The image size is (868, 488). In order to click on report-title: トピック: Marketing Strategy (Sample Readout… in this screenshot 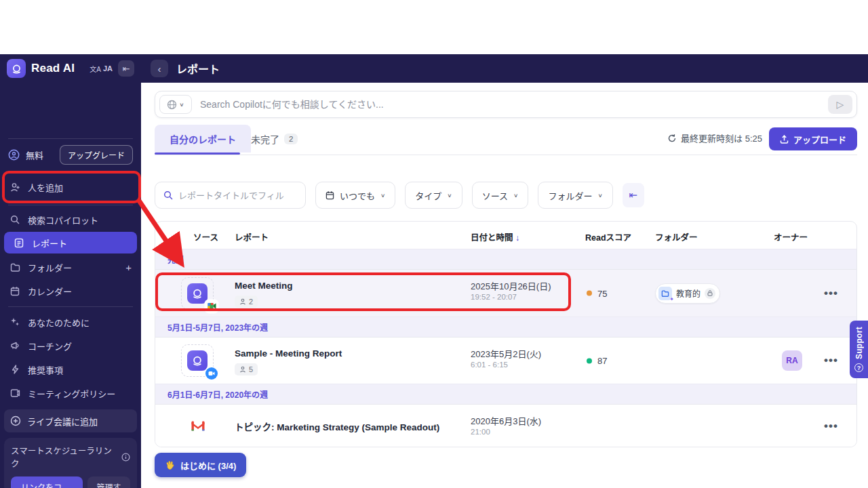, I will do `click(337, 426)`.